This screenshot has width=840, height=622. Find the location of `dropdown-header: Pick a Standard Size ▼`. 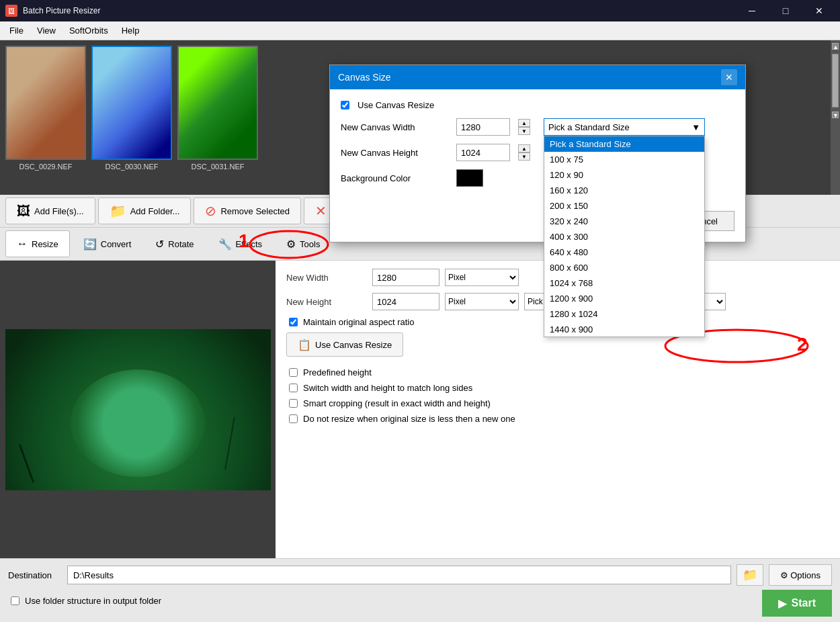

dropdown-header: Pick a Standard Size ▼ is located at coordinates (624, 127).